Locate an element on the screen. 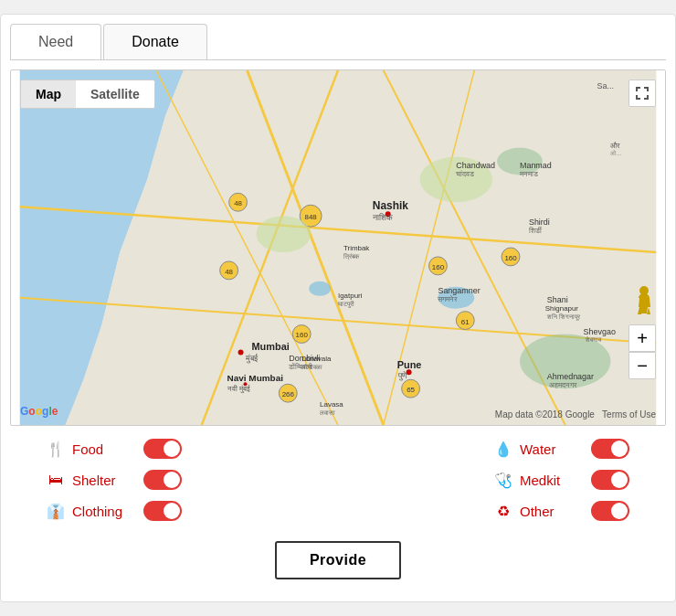 The height and width of the screenshot is (616, 676). map-view-controls: Map Satellite is located at coordinates (88, 94).